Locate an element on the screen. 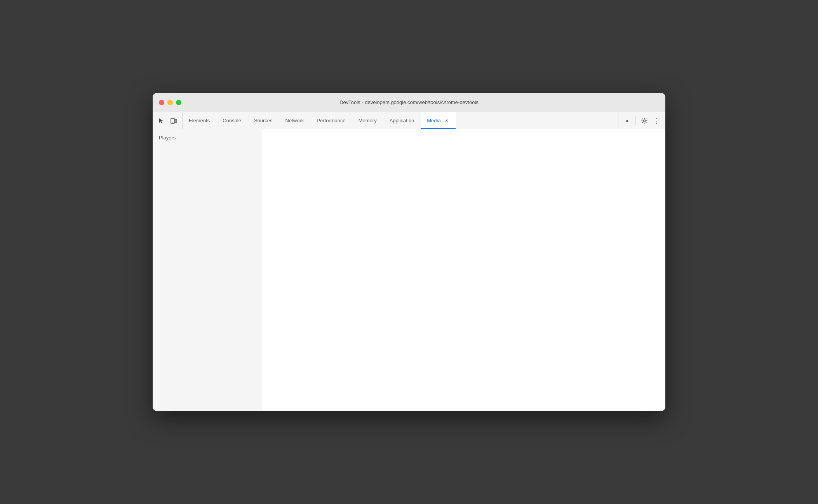  window-controls is located at coordinates (170, 103).